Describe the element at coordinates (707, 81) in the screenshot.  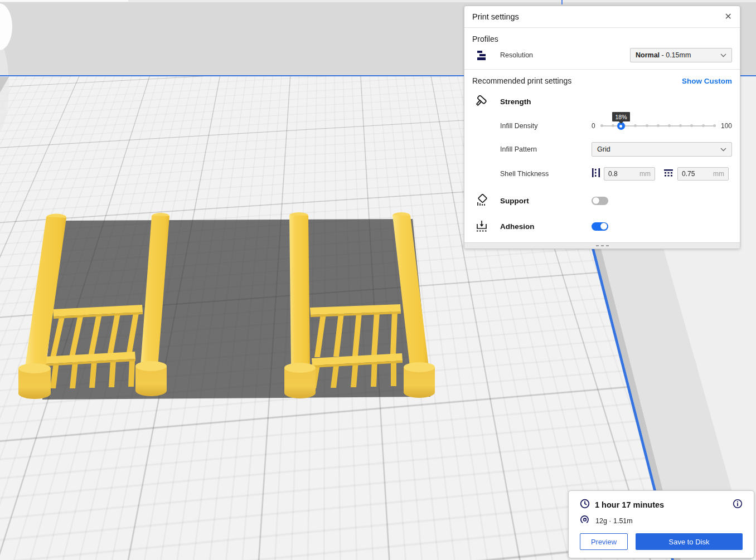
I see `show-custom-link: Show Custom` at that location.